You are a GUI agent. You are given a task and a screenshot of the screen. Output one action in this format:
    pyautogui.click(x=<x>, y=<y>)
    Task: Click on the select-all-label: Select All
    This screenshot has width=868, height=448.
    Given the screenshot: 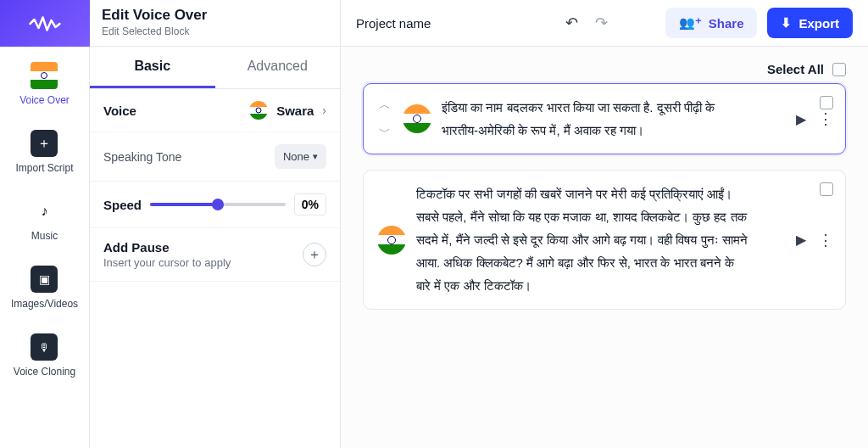 What is the action you would take?
    pyautogui.click(x=795, y=70)
    